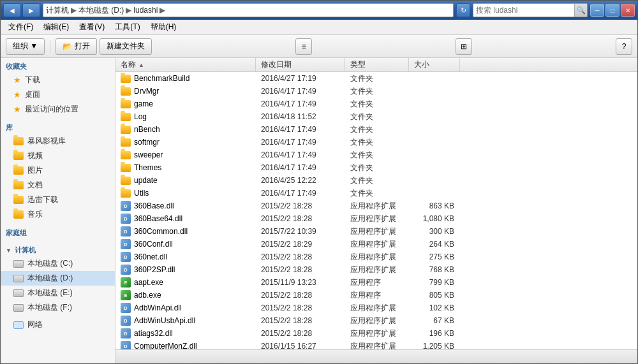  I want to click on sidebar-item-drive-e: 本地磁盘 (E:), so click(57, 293).